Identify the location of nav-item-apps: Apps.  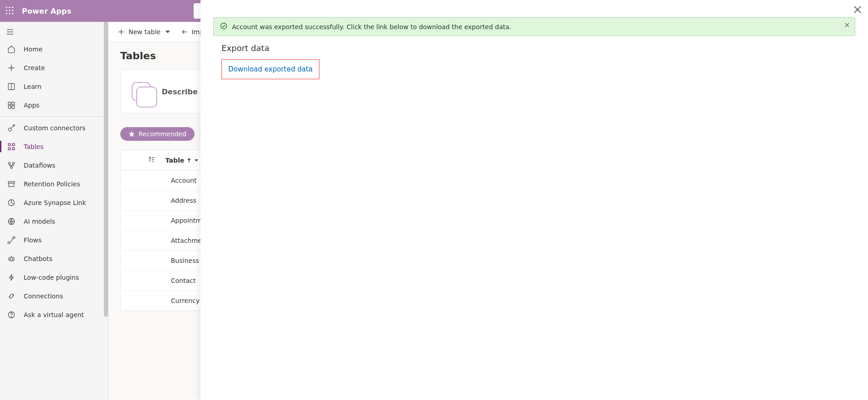
(54, 105).